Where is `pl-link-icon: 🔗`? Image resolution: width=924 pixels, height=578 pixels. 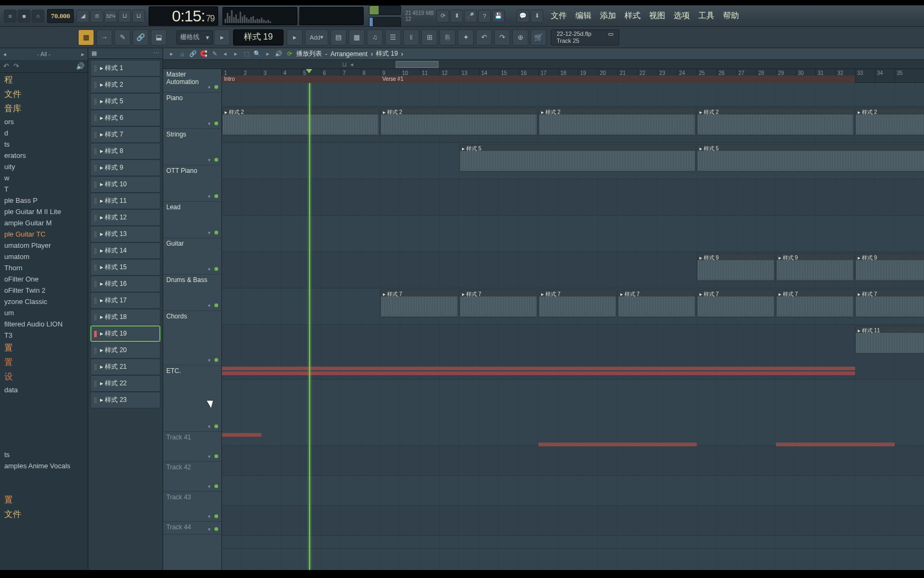
pl-link-icon: 🔗 is located at coordinates (193, 54).